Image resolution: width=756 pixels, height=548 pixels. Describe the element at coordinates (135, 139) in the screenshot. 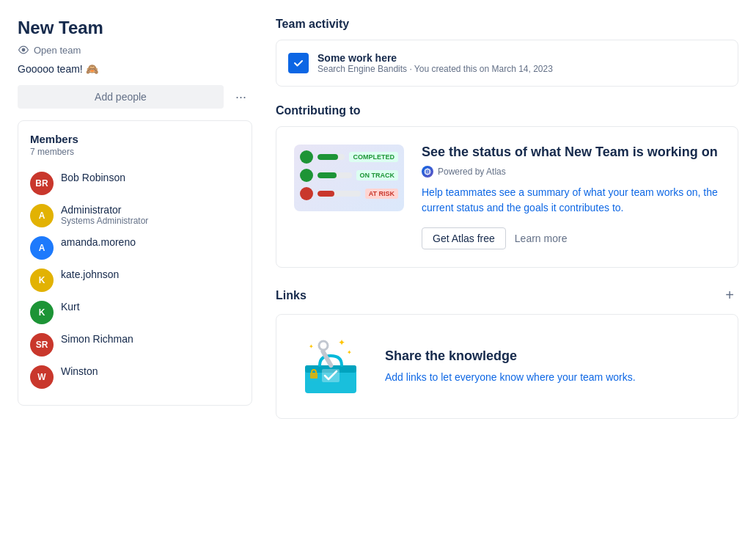

I see `members-title: Members` at that location.